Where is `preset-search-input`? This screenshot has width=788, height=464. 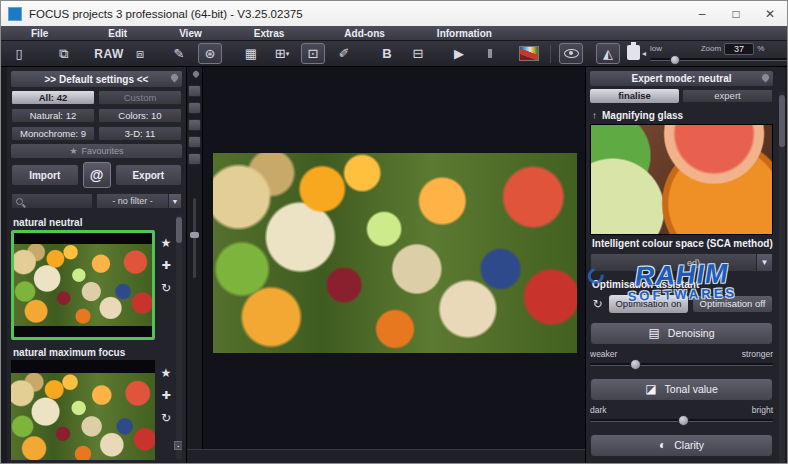
preset-search-input is located at coordinates (52, 201).